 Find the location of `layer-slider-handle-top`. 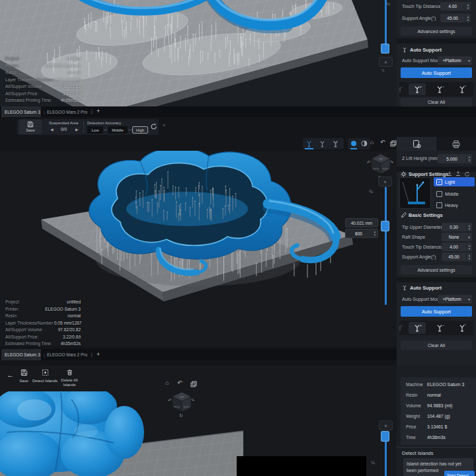

layer-slider-handle-top is located at coordinates (385, 49).